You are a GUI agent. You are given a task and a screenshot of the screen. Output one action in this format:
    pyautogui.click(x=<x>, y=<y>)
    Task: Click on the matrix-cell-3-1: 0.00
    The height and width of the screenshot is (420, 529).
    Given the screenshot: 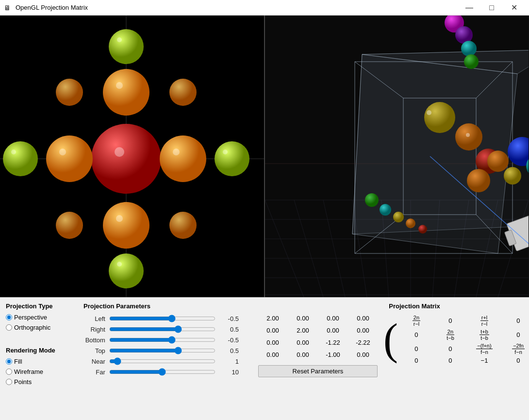 What is the action you would take?
    pyautogui.click(x=303, y=354)
    